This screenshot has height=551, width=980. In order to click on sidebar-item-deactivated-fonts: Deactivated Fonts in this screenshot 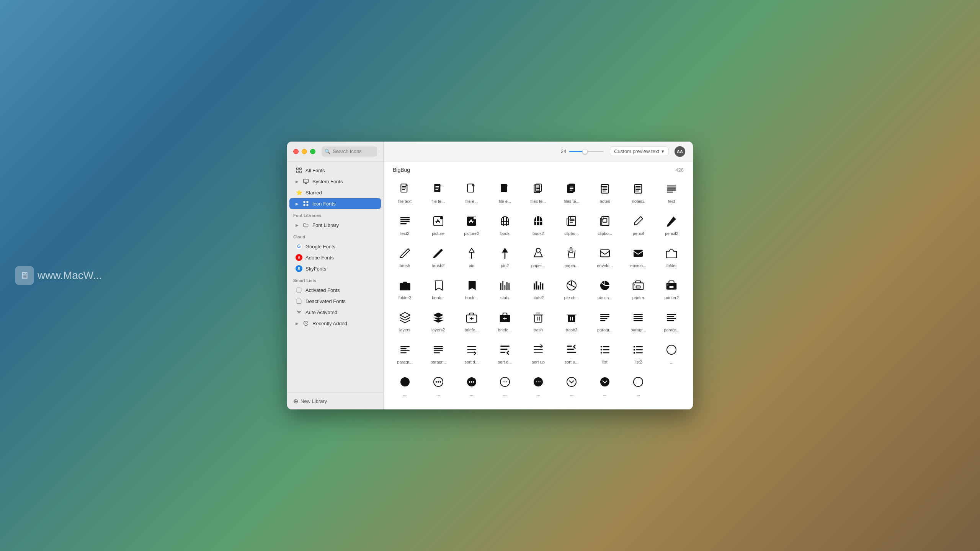, I will do `click(335, 301)`.